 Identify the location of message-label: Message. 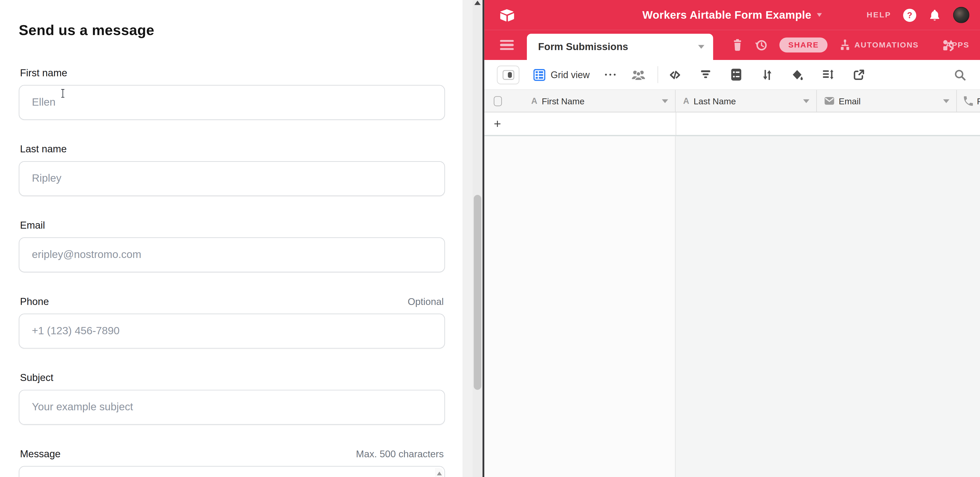
(40, 454).